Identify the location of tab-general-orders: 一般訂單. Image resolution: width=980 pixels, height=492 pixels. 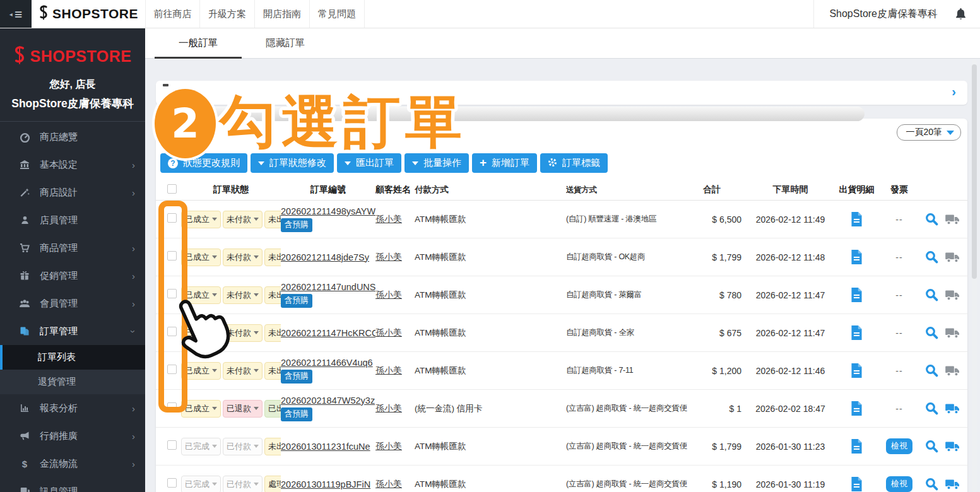
(198, 43).